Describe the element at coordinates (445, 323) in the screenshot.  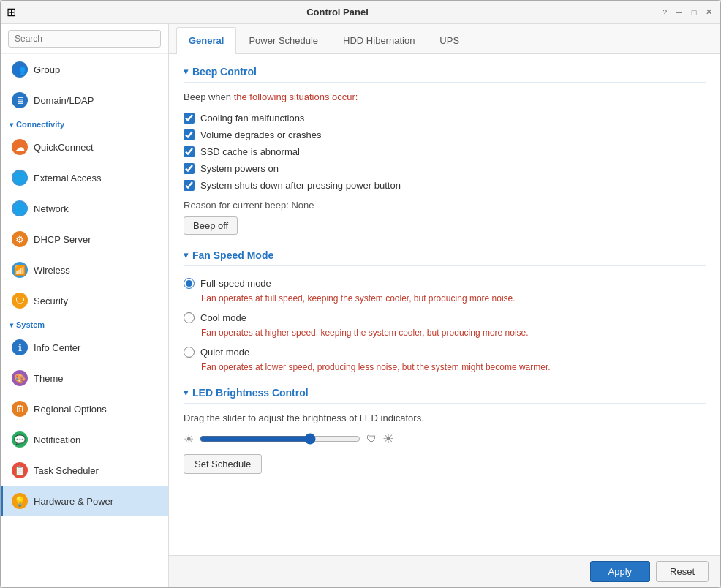
I see `fan-modes: Full-speed modeFan operates at full spee…` at that location.